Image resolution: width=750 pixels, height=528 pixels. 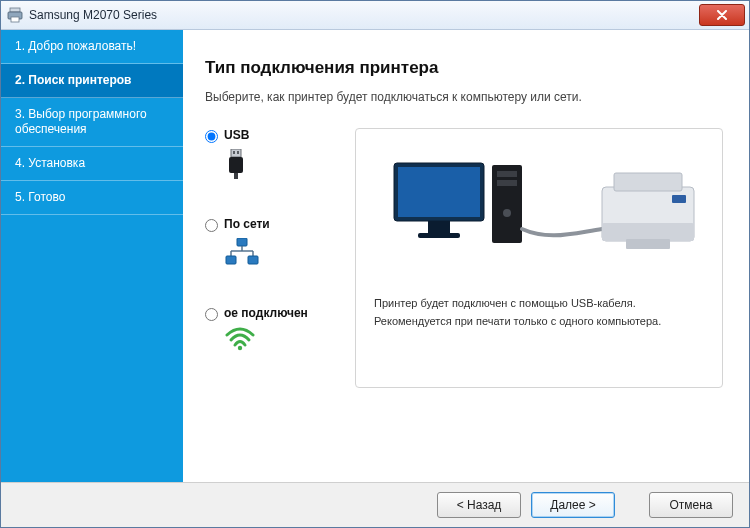 I want to click on sidebar-item-search-printers: 2. Поиск принтеров, so click(x=92, y=81).